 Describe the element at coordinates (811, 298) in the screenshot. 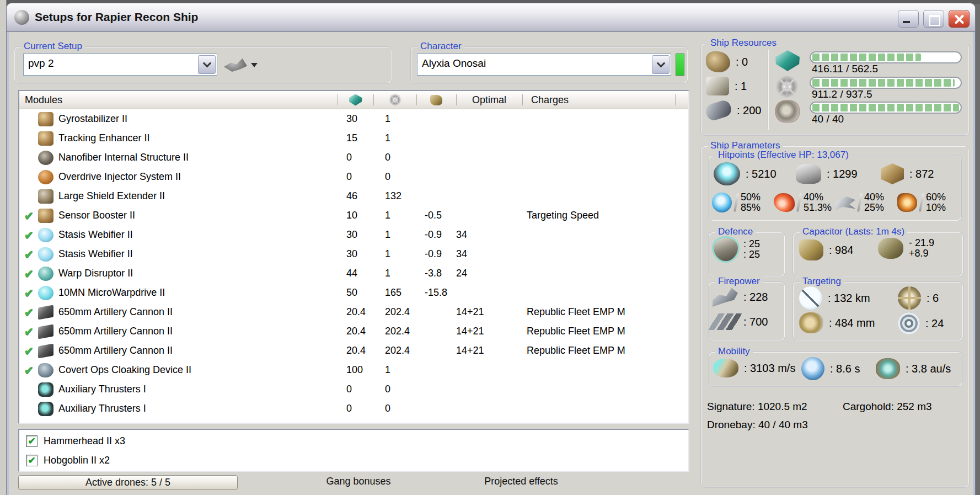

I see `targeting-range-icon` at that location.